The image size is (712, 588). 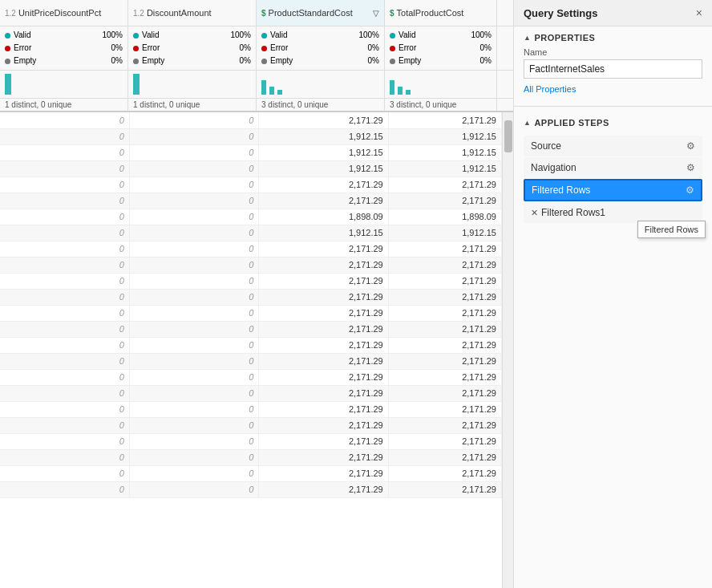 What do you see at coordinates (431, 13) in the screenshot?
I see `col-label-4: TotalProductCost` at bounding box center [431, 13].